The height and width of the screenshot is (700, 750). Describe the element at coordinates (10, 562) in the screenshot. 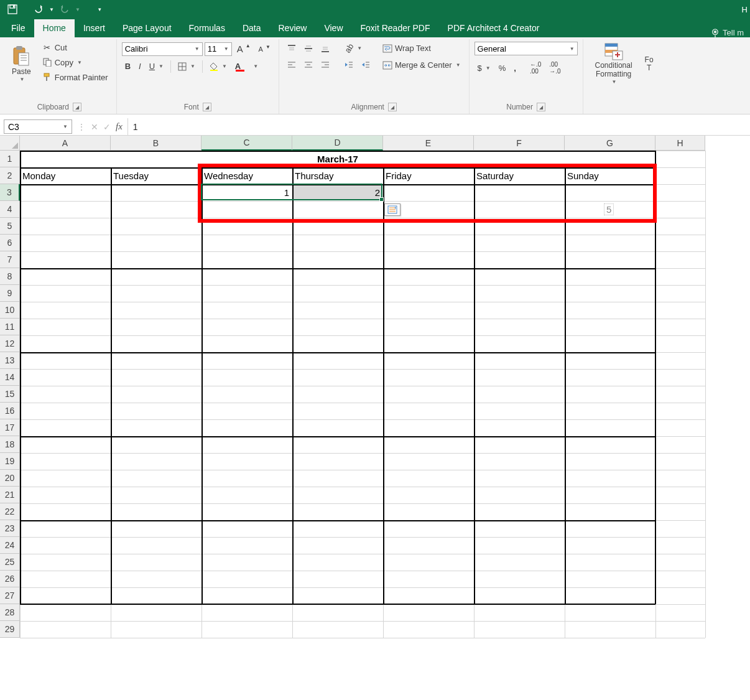

I see `row-header-25: 25` at that location.